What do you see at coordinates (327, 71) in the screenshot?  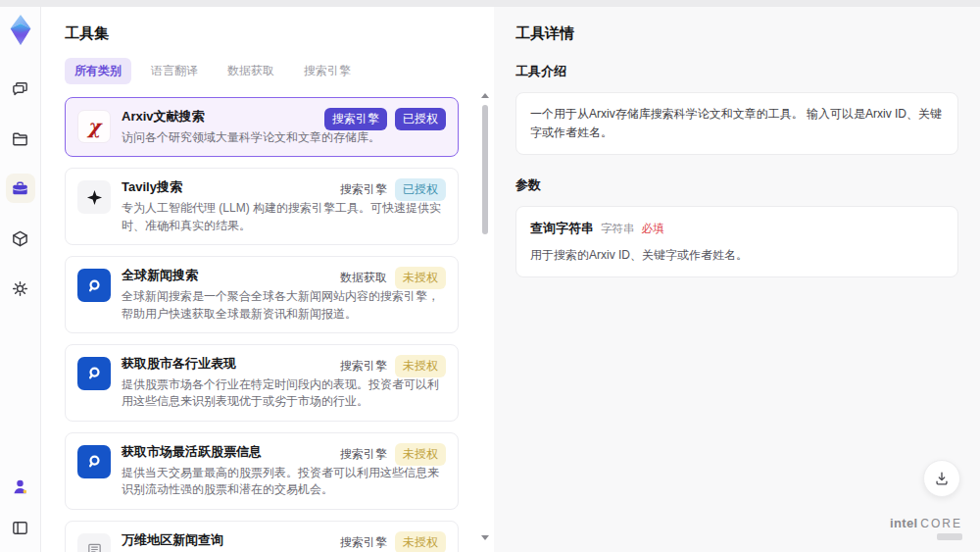 I see `tab-search-engine: 搜索引擎` at bounding box center [327, 71].